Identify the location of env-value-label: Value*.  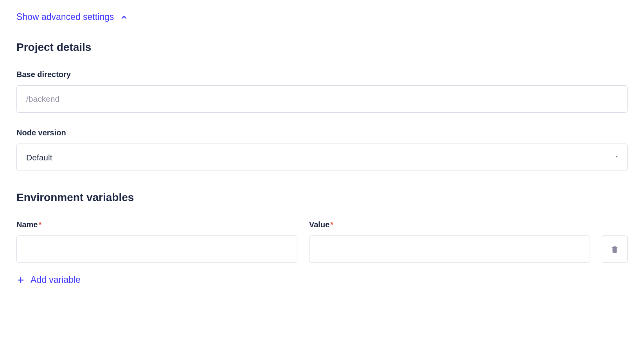
(450, 225).